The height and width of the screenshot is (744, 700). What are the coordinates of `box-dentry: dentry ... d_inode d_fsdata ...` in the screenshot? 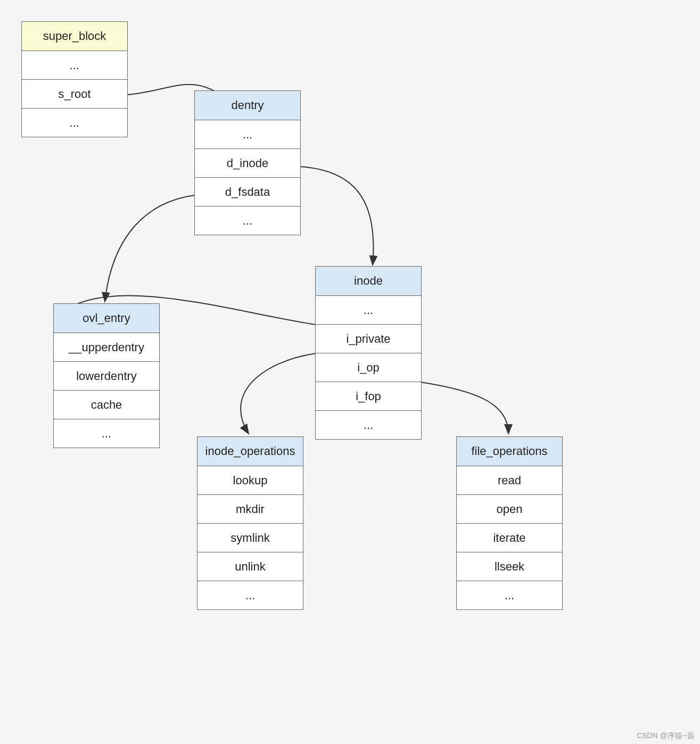 It's located at (248, 163).